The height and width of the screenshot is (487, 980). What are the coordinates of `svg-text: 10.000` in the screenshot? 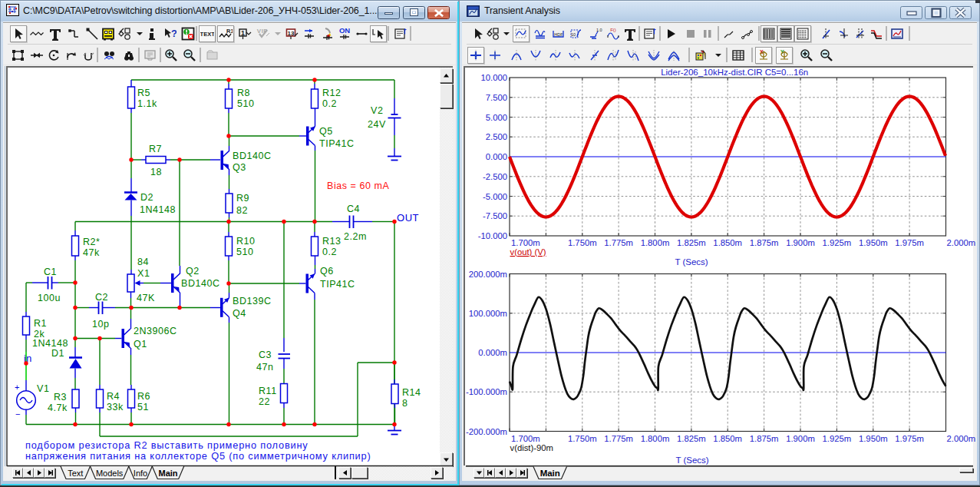 It's located at (494, 78).